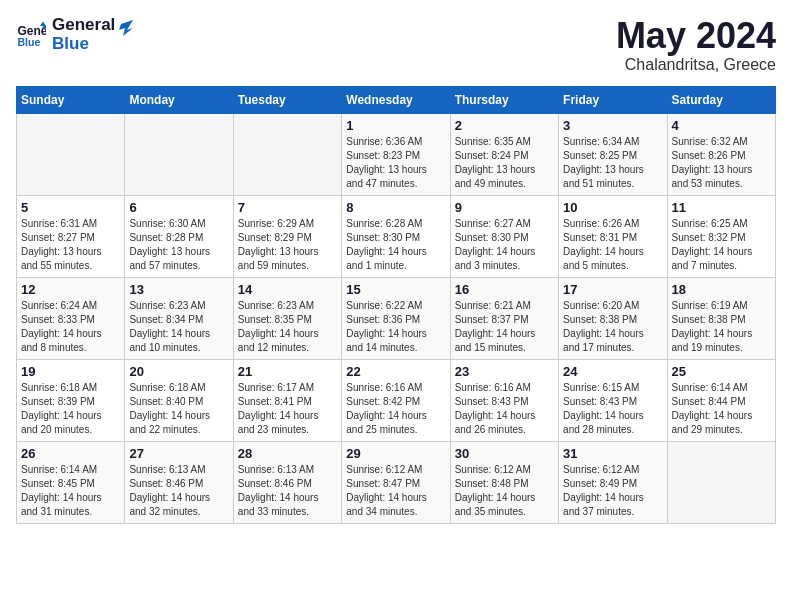 This screenshot has height=612, width=792. I want to click on day-info: Sunrise: 6:22 AMSunset: 8:36 PMDaylight:…, so click(396, 327).